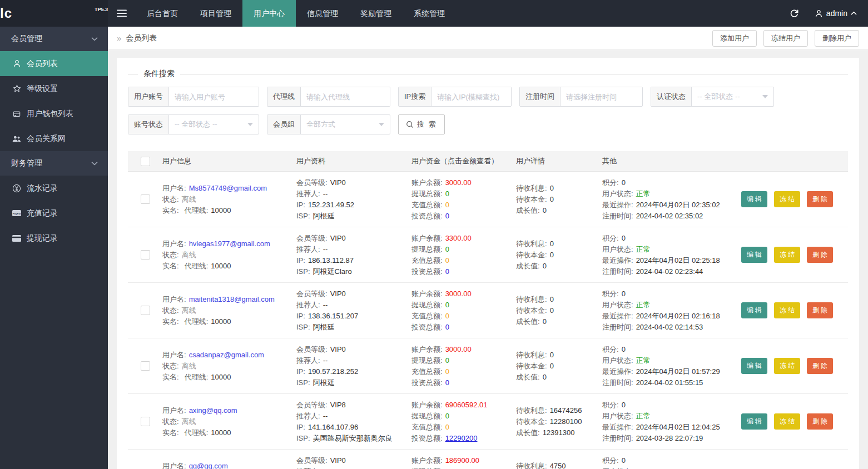  Describe the element at coordinates (463, 460) in the screenshot. I see `balance-amount-link: 186900.00` at that location.